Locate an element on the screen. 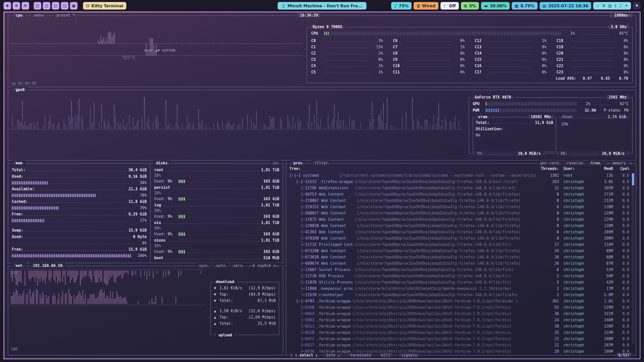 Image resolution: width=644 pixels, height=362 pixels. per-core-toggle: ┌per-core┐ is located at coordinates (550, 163).